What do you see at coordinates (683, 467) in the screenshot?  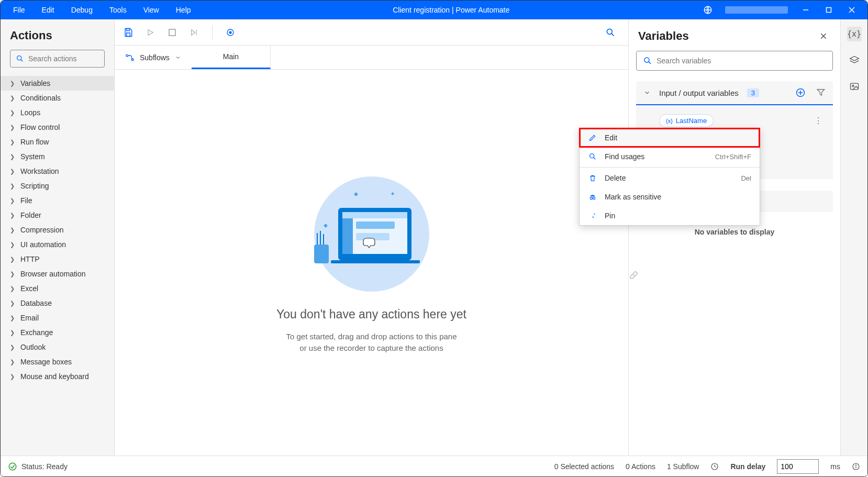 I see `status-subflow-count: 1 Subflow` at bounding box center [683, 467].